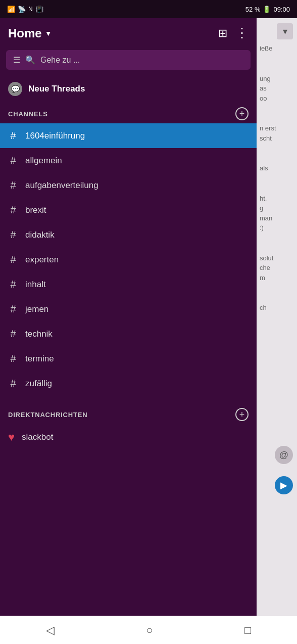 The width and height of the screenshot is (297, 644). What do you see at coordinates (242, 415) in the screenshot?
I see `add-dm-button: +` at bounding box center [242, 415].